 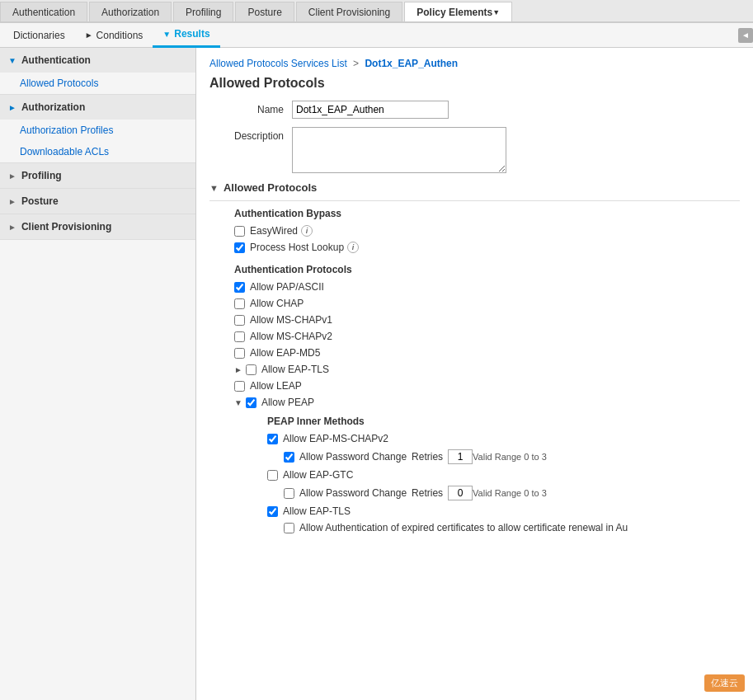 I want to click on client-provisioning-tri: ►, so click(x=12, y=228).